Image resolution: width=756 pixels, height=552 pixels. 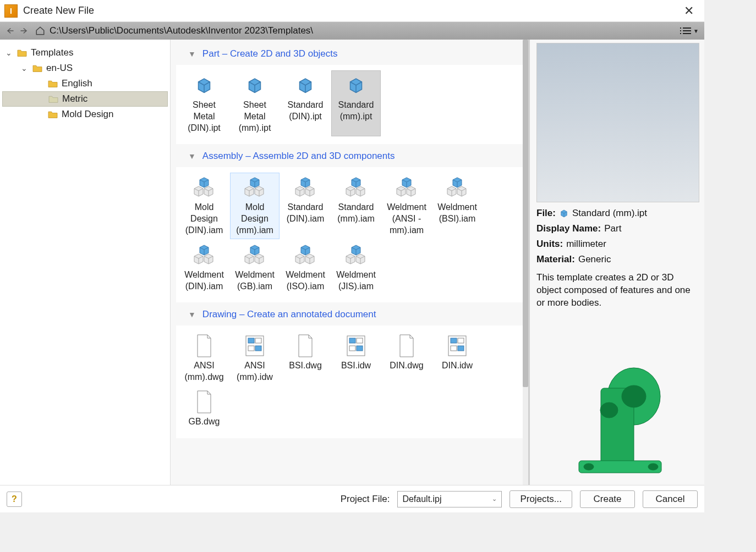 I want to click on template-item: Standard (mm).iam, so click(x=356, y=206).